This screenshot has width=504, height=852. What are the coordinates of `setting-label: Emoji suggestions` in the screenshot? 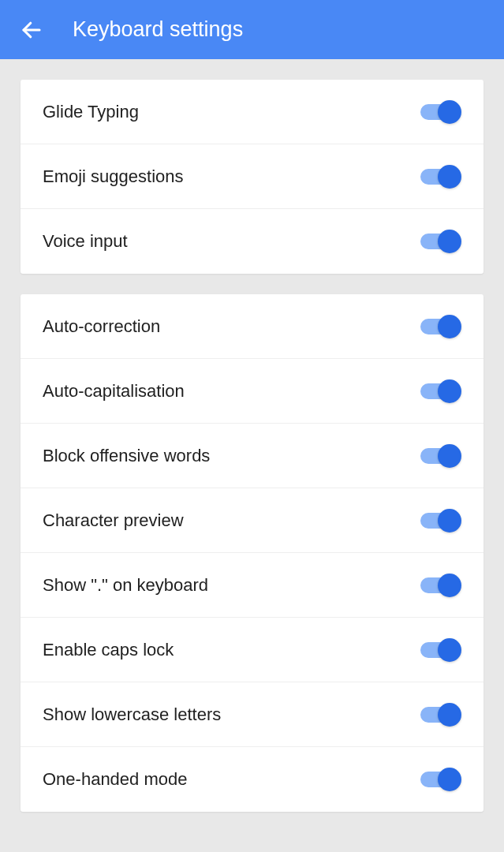 It's located at (114, 177).